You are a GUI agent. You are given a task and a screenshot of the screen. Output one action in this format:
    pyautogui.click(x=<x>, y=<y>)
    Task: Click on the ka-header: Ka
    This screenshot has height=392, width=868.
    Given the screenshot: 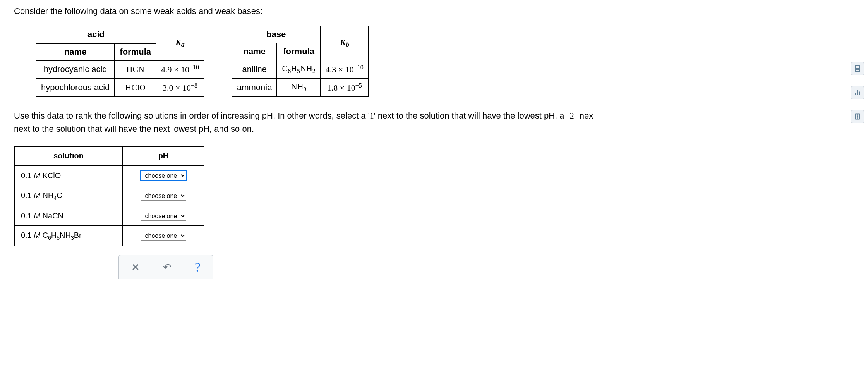 What is the action you would take?
    pyautogui.click(x=180, y=43)
    